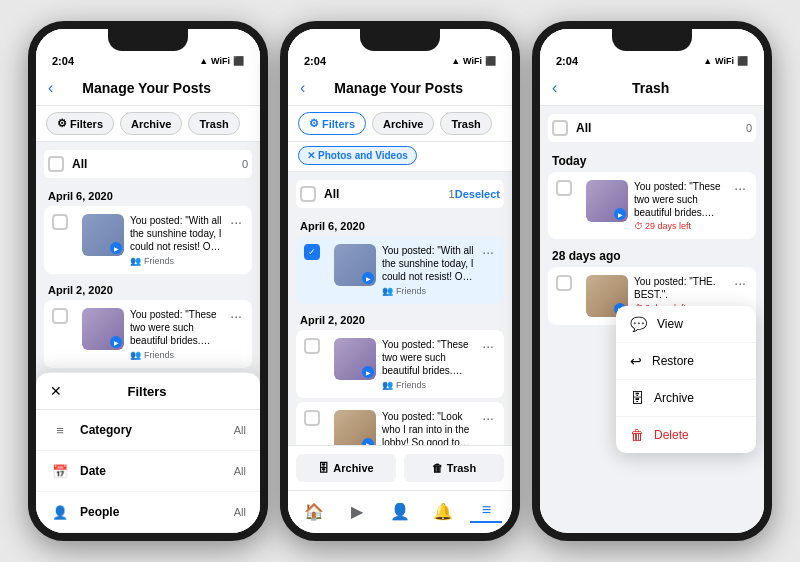 The image size is (800, 562). What do you see at coordinates (638, 226) in the screenshot?
I see `clock-icon-3a: ⏱` at bounding box center [638, 226].